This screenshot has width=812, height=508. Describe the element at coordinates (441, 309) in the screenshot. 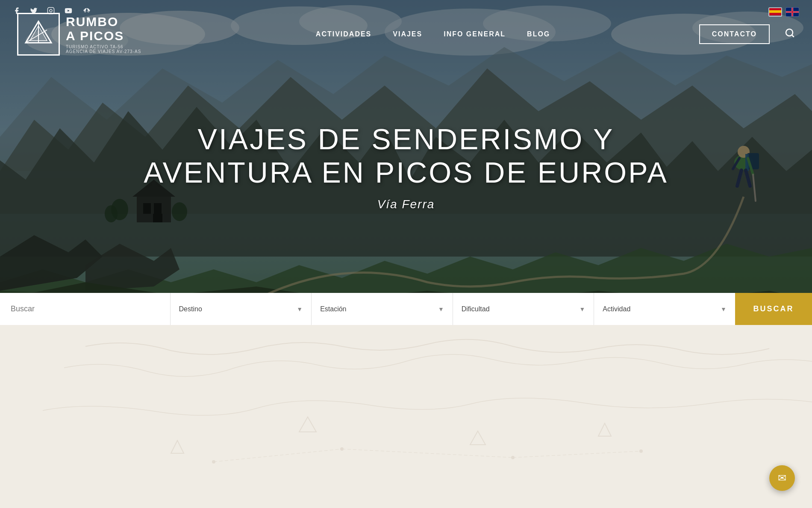

I see `estacion-arrow: ▼` at that location.